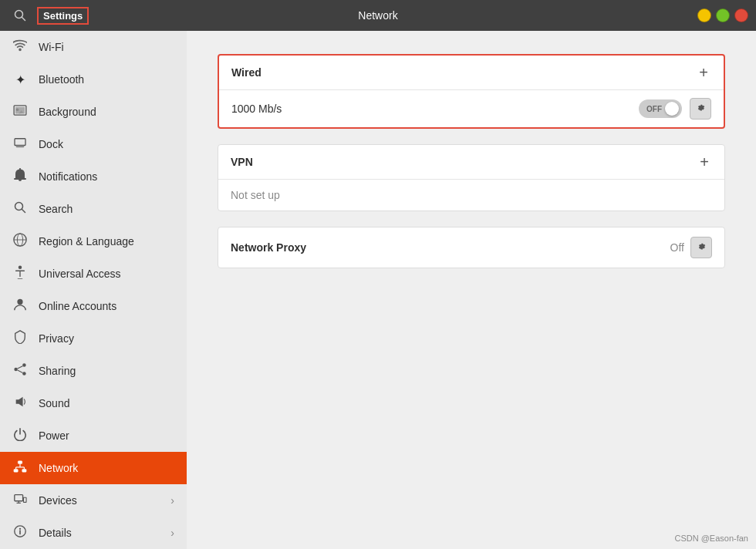 The height and width of the screenshot is (549, 756). I want to click on network-icon, so click(20, 468).